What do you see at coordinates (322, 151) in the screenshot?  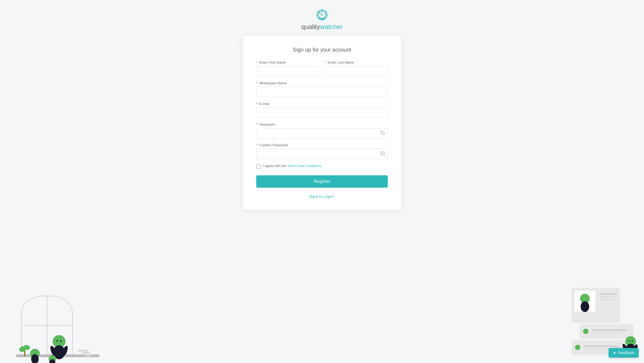 I see `confirm-password-group: * Confirm Password` at bounding box center [322, 151].